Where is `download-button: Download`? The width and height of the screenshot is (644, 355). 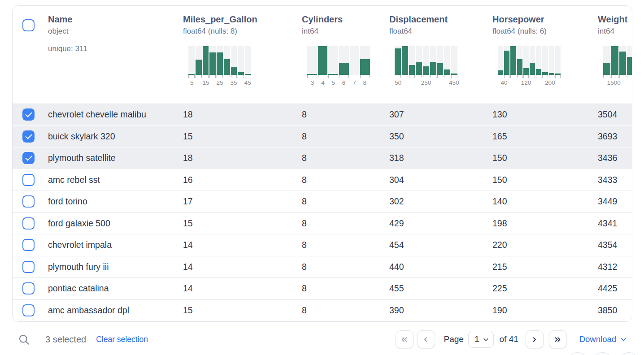
download-button: Download is located at coordinates (603, 339).